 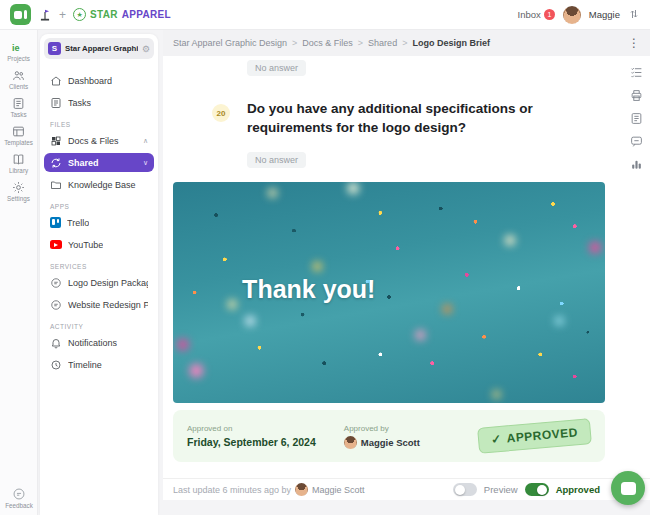 What do you see at coordinates (572, 15) in the screenshot?
I see `user-avatar` at bounding box center [572, 15].